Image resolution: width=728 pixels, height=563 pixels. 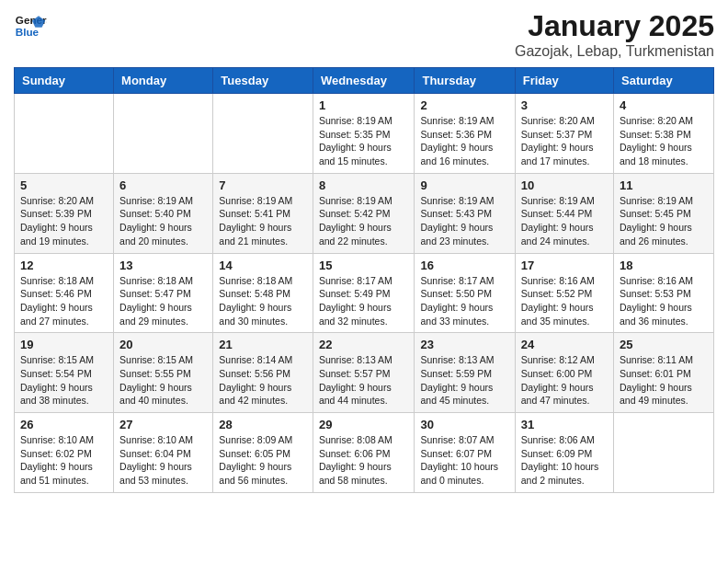 I want to click on day-info: Sunrise: 8:10 AM Sunset: 6:04 PM Dayligh…, so click(x=164, y=460).